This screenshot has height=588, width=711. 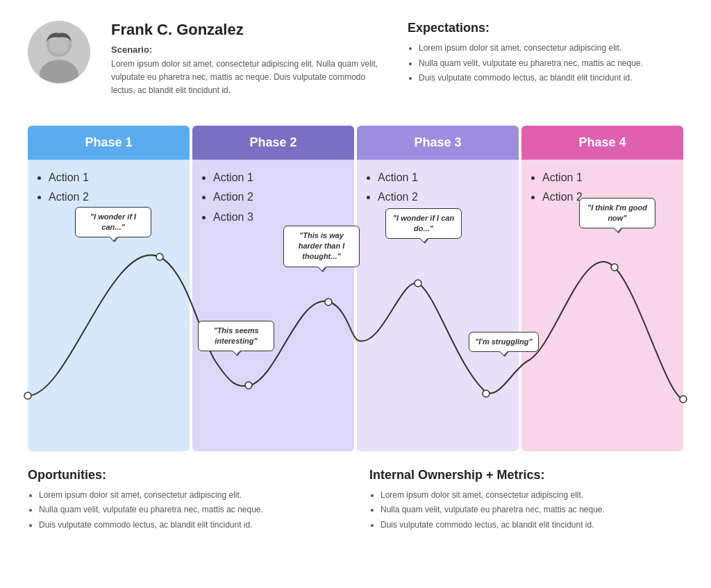 I want to click on metrics-section: Internal Ownership + Metrics: Lorem ipsu…, so click(x=526, y=501).